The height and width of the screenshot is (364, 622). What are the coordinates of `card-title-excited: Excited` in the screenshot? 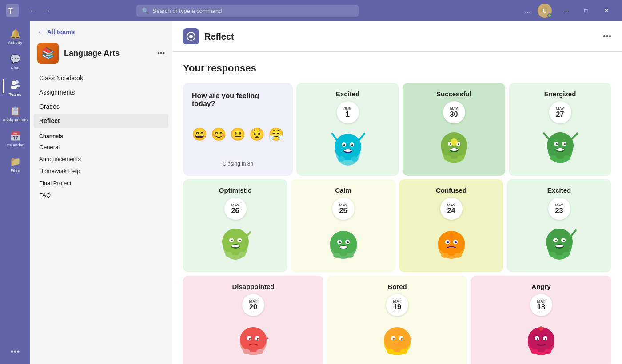 It's located at (347, 94).